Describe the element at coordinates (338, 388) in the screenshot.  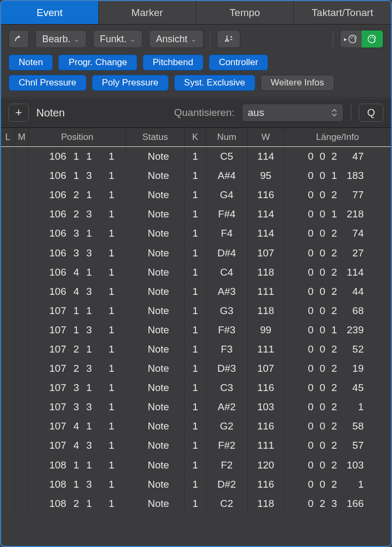
I see `cell-length: 00245` at that location.